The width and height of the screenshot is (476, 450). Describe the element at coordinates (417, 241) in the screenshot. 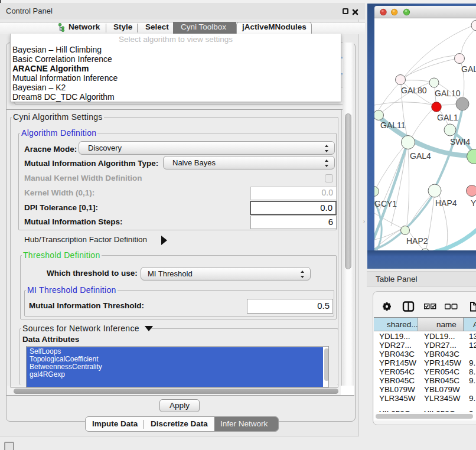

I see `svg-text: HAP2` at that location.